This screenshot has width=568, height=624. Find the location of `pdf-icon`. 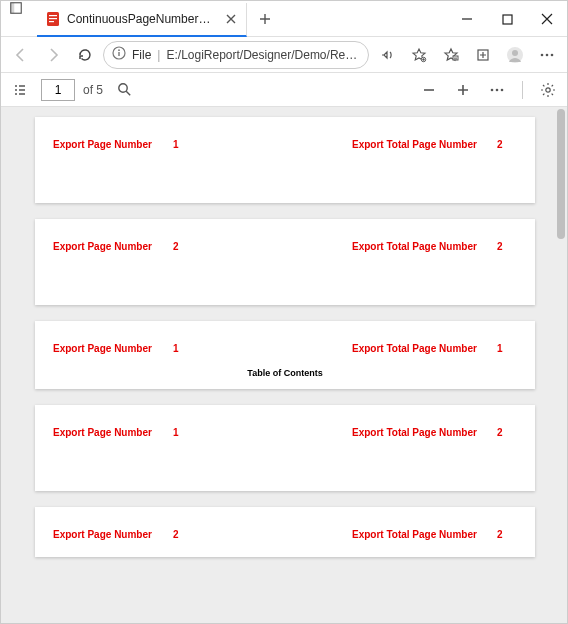

pdf-icon is located at coordinates (53, 19).